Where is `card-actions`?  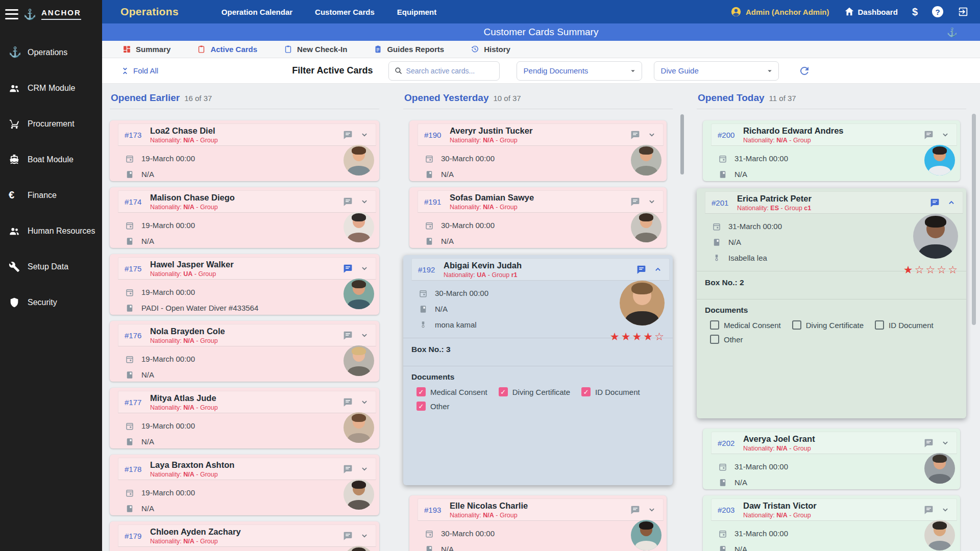 card-actions is located at coordinates (359, 202).